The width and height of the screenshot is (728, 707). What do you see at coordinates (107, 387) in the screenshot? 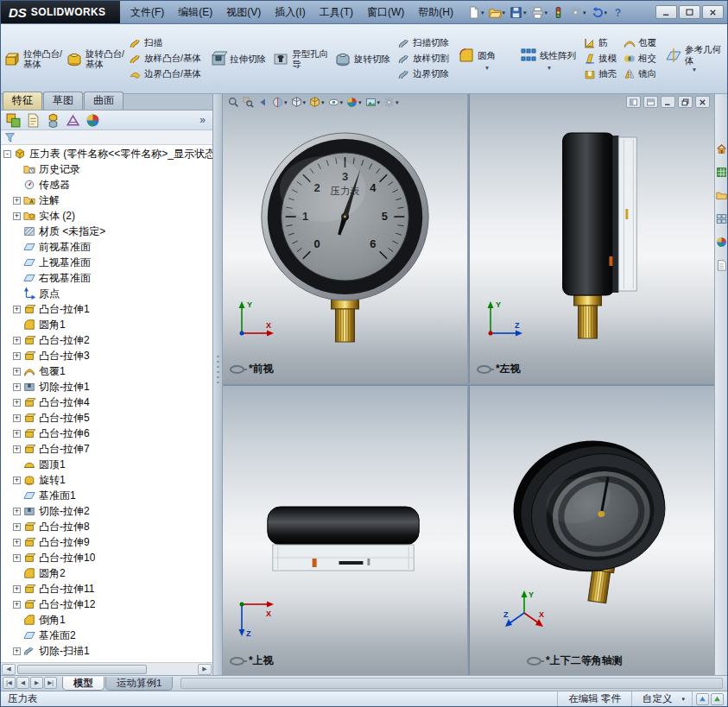
I see `tree-item: +切除-拉伸1` at bounding box center [107, 387].